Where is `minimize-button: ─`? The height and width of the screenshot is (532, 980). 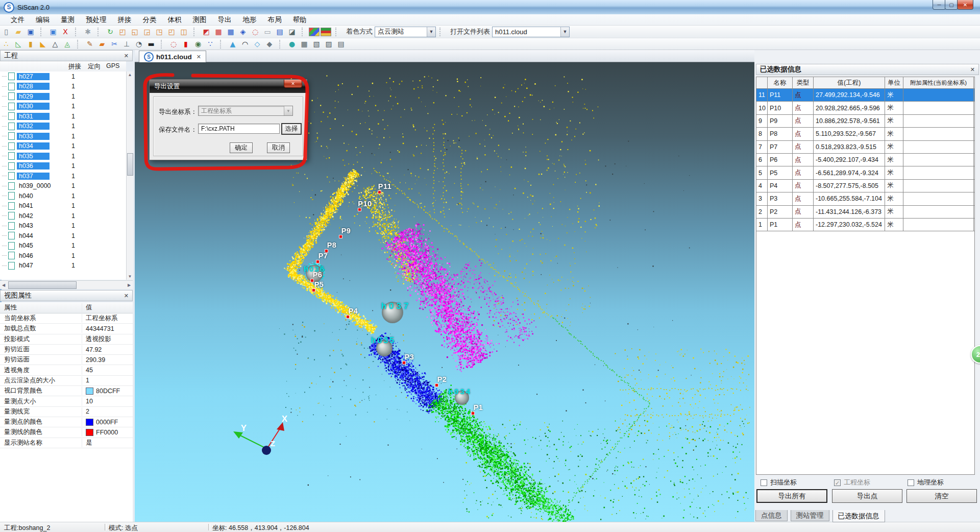
minimize-button: ─ is located at coordinates (939, 5).